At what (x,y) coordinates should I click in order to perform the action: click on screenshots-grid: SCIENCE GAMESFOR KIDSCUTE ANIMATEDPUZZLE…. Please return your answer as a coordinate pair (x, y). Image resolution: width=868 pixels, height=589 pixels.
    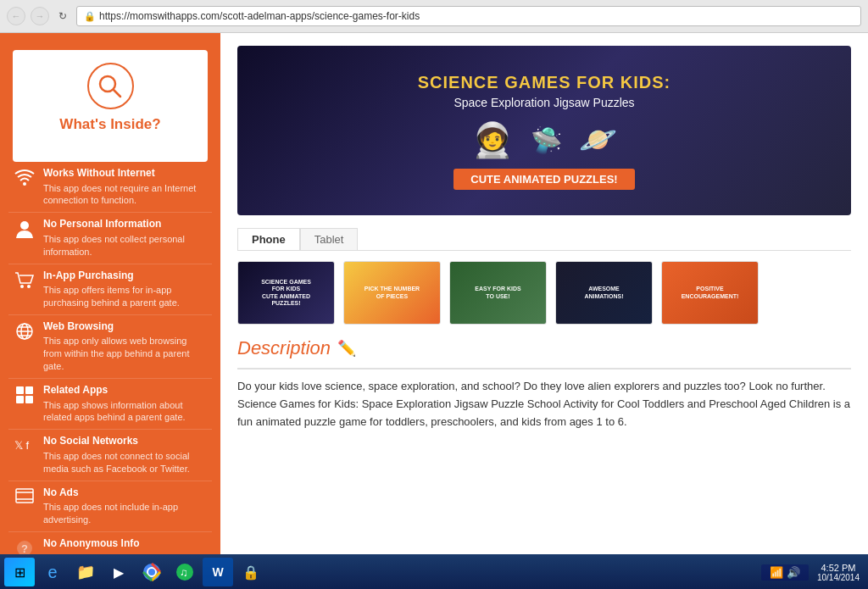
    Looking at the image, I should click on (544, 293).